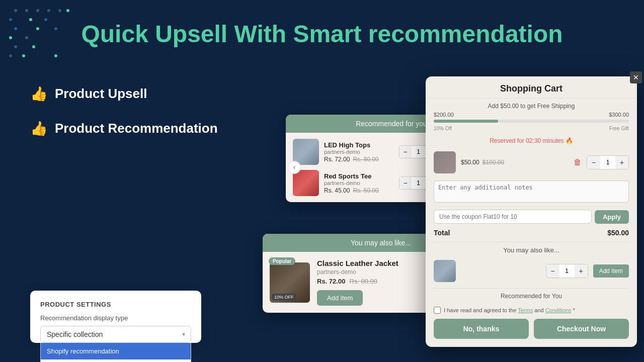 This screenshot has height=362, width=644. I want to click on features-list: 👍 Product Upsell 👍 Product Recommendatio…, so click(124, 120).